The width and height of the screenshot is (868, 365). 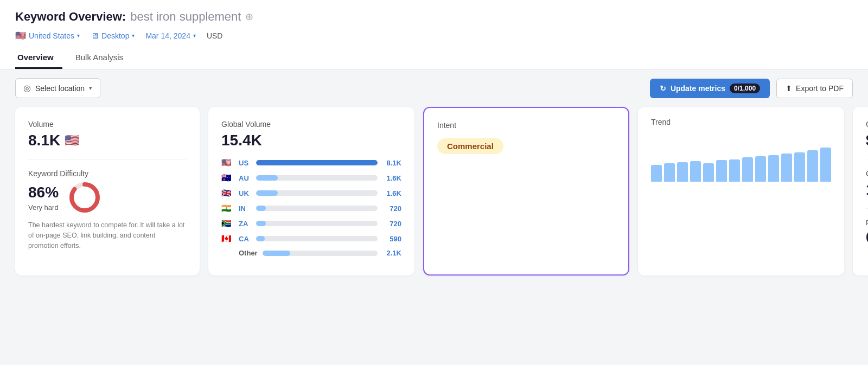 What do you see at coordinates (91, 88) in the screenshot?
I see `select-location-chevron: ▾` at bounding box center [91, 88].